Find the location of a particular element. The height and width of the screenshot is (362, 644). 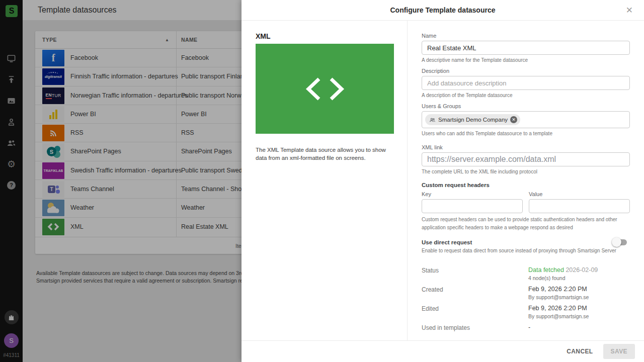

header-value-label: Value is located at coordinates (580, 194).